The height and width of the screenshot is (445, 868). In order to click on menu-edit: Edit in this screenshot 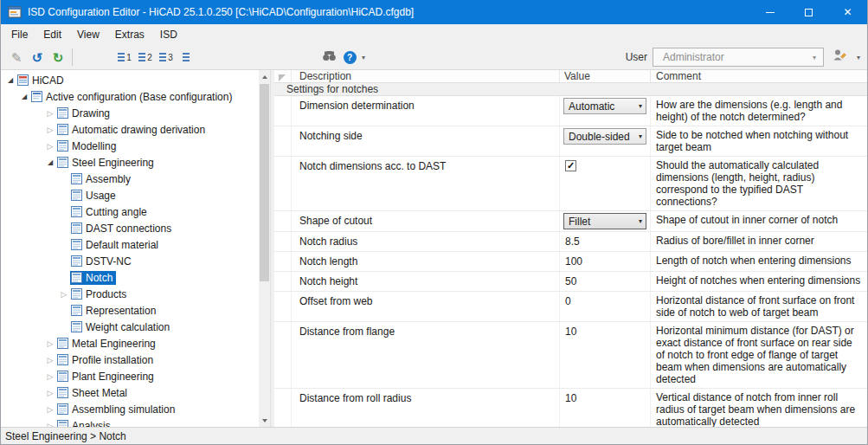, I will do `click(52, 35)`.